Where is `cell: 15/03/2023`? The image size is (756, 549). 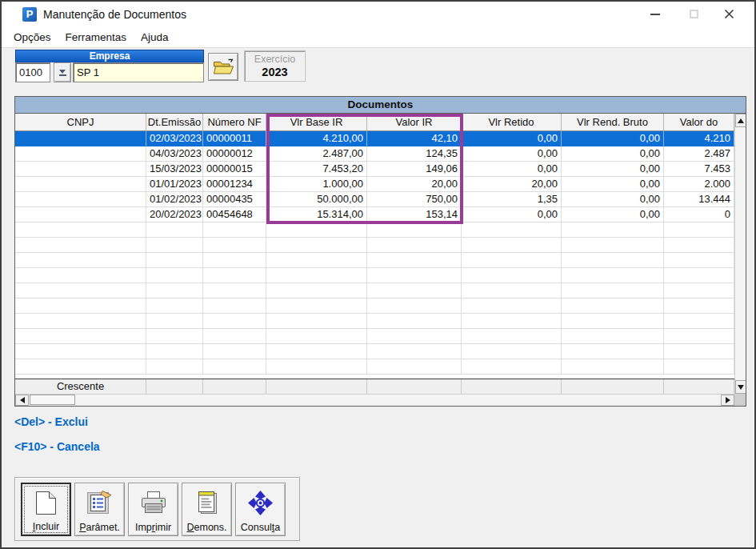
cell: 15/03/2023 is located at coordinates (174, 170).